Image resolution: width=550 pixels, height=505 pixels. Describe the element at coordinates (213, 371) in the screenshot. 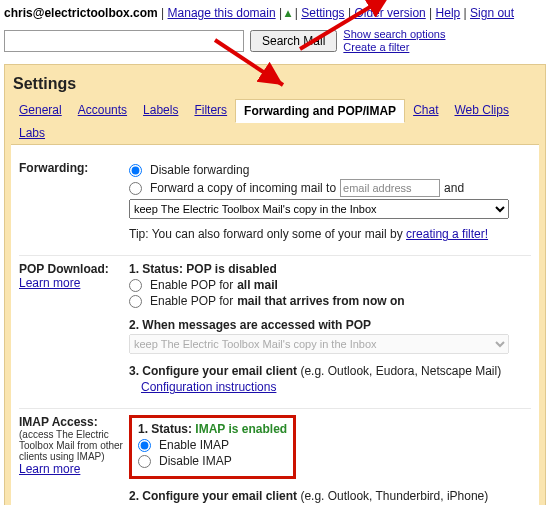

I see `pop-configure-bold: 3. Configure your email client` at that location.